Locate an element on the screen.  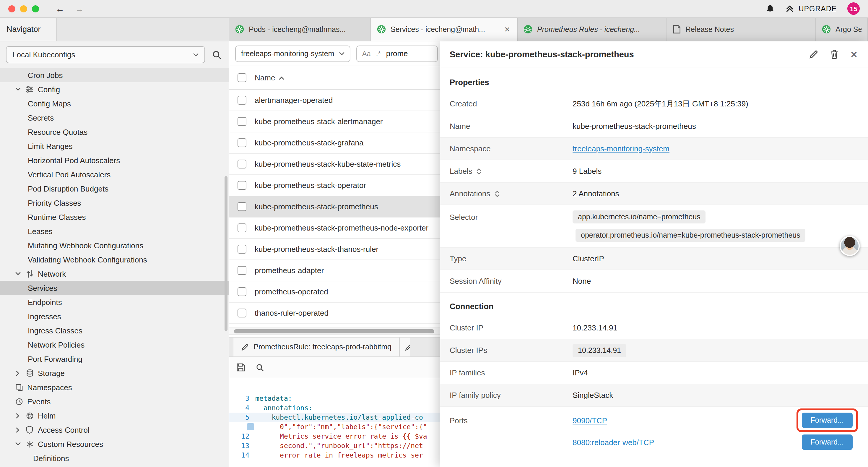
sidebar-item-network-policies: Network Policies is located at coordinates (115, 345).